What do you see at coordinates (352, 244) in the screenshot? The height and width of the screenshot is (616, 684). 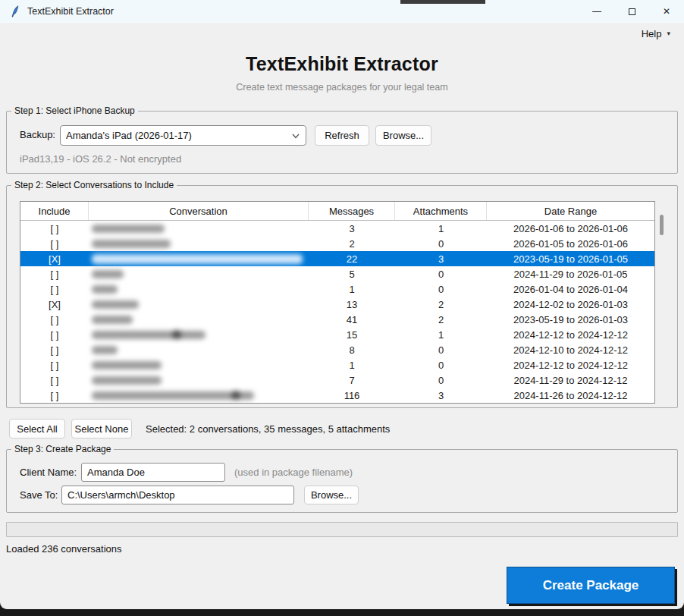 I see `messages-count: 2` at bounding box center [352, 244].